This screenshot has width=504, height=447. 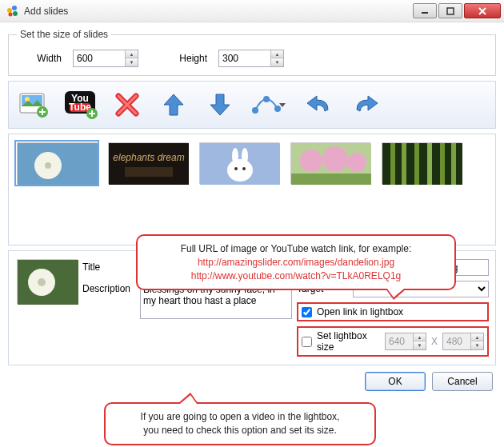 What do you see at coordinates (149, 158) in the screenshot?
I see `svg-text: elephants dream` at bounding box center [149, 158].